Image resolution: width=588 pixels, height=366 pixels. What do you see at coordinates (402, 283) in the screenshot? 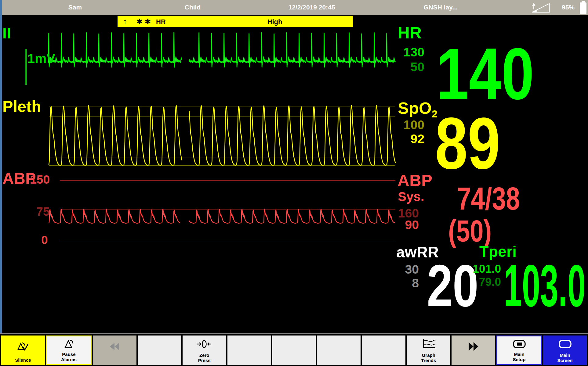
I see `awrr-low-limit: 8` at bounding box center [402, 283].